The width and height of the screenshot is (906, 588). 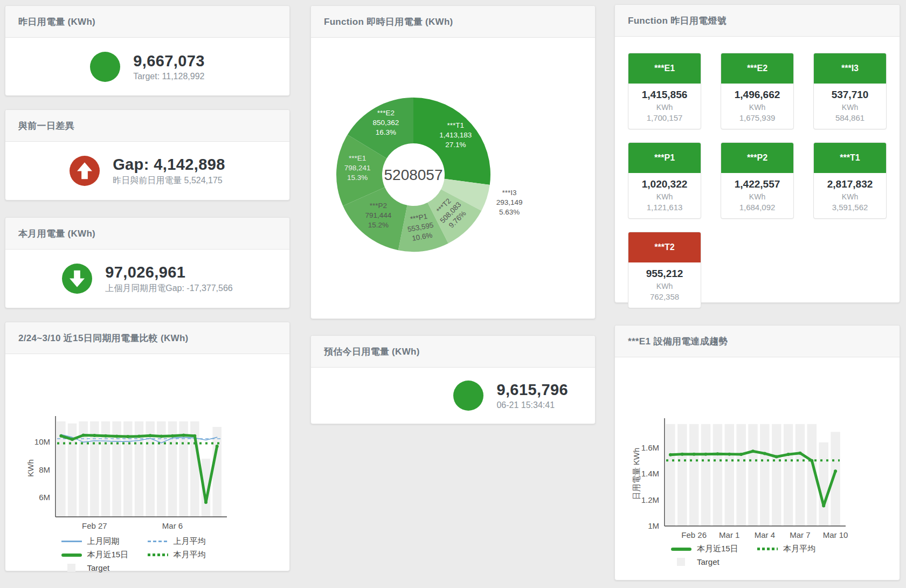 What do you see at coordinates (453, 178) in the screenshot?
I see `realtime-usage-donut-chart: ***T11,413,18327.1%***I3293,1495.63%***T…` at bounding box center [453, 178].